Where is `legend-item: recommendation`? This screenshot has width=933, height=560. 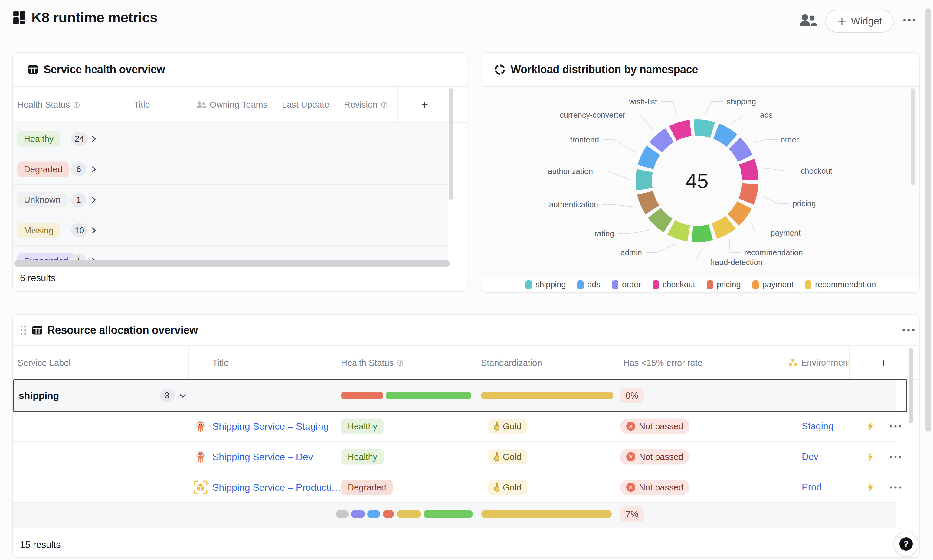 legend-item: recommendation is located at coordinates (841, 285).